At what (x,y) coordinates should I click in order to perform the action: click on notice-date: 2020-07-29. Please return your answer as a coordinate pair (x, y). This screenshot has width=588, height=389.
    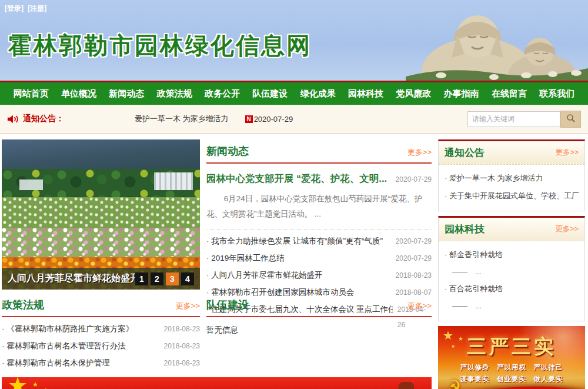
    Looking at the image, I should click on (274, 119).